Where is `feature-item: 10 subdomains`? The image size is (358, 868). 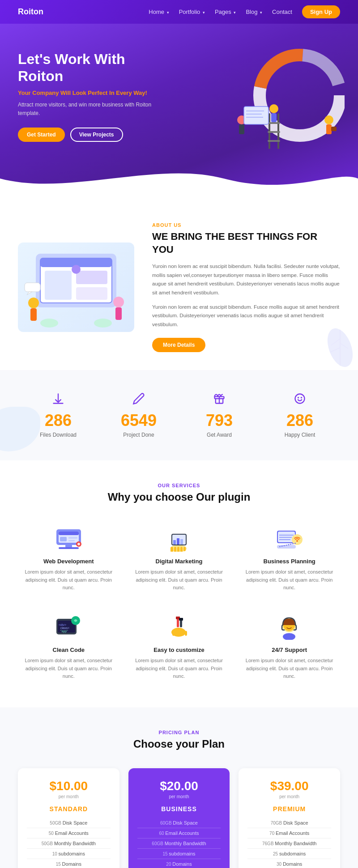 feature-item: 10 subdomains is located at coordinates (69, 854).